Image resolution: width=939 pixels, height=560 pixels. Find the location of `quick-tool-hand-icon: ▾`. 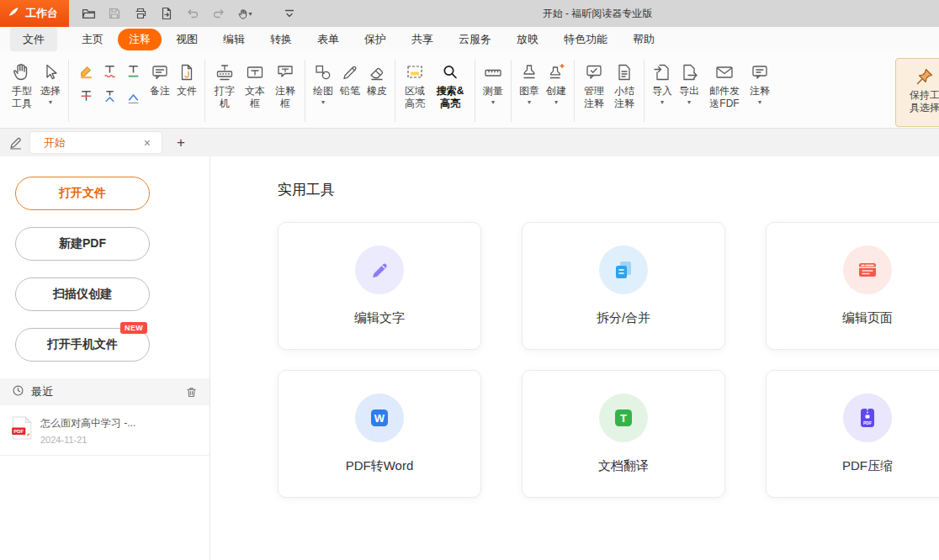

quick-tool-hand-icon: ▾ is located at coordinates (245, 13).